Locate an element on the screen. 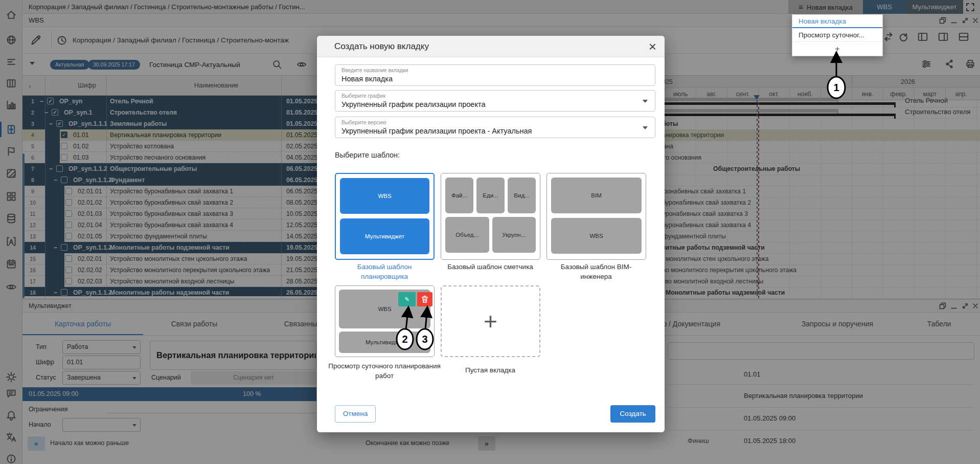 The image size is (980, 464). cancel-button: Отмена is located at coordinates (355, 414).